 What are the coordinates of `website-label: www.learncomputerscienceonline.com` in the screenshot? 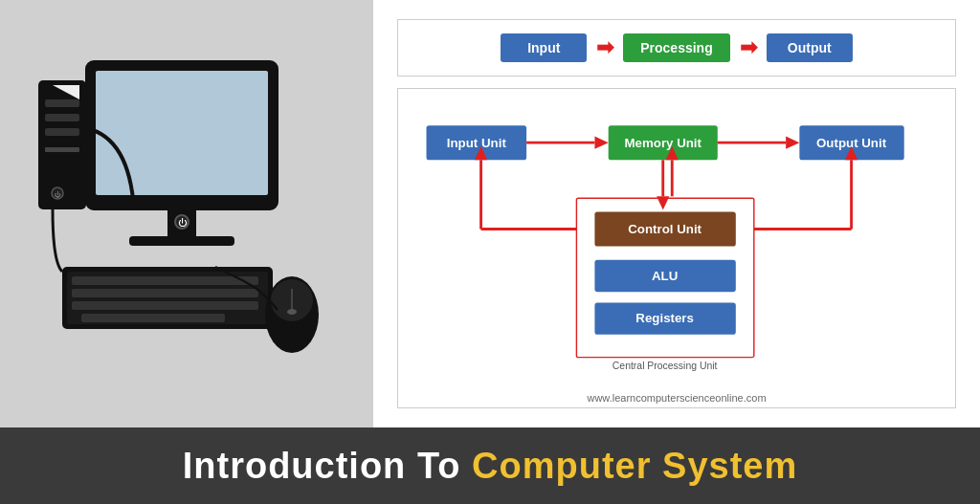 It's located at (677, 398).